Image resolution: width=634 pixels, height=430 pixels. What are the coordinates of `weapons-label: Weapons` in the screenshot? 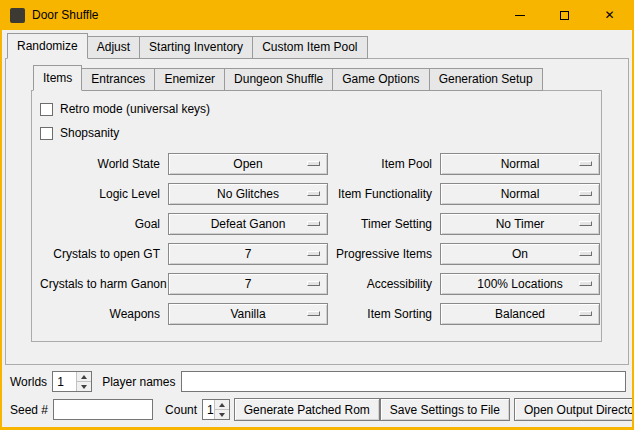 It's located at (100, 314).